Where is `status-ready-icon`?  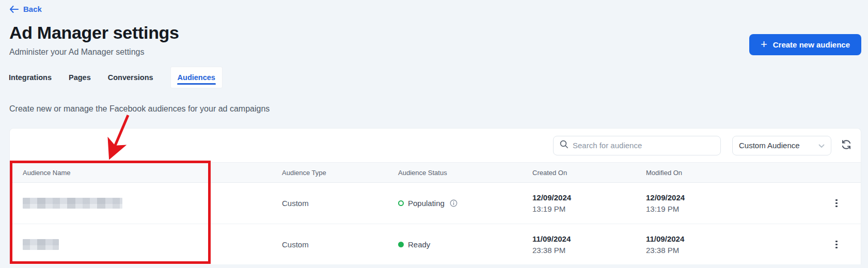
status-ready-icon is located at coordinates (401, 245).